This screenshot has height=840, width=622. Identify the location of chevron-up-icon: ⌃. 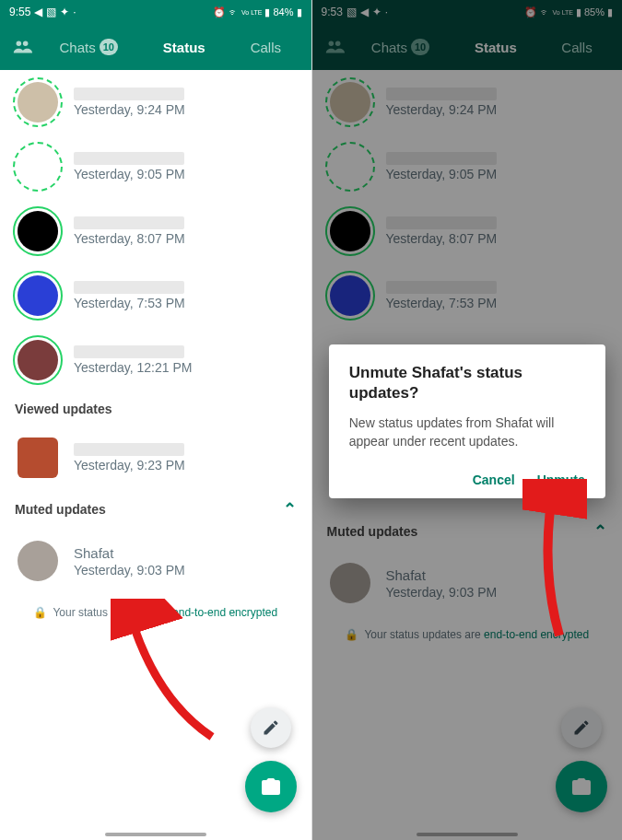
(289, 509).